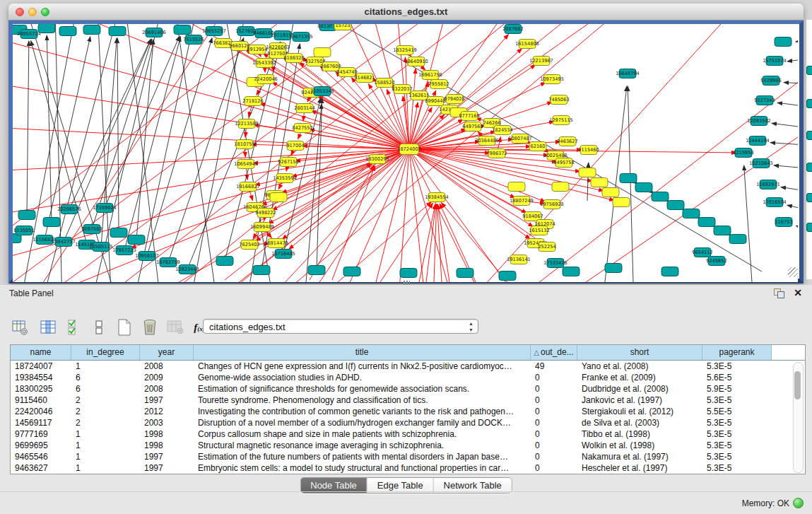 Image resolution: width=812 pixels, height=514 pixels. Describe the element at coordinates (266, 79) in the screenshot. I see `svg-text: 22420046` at that location.